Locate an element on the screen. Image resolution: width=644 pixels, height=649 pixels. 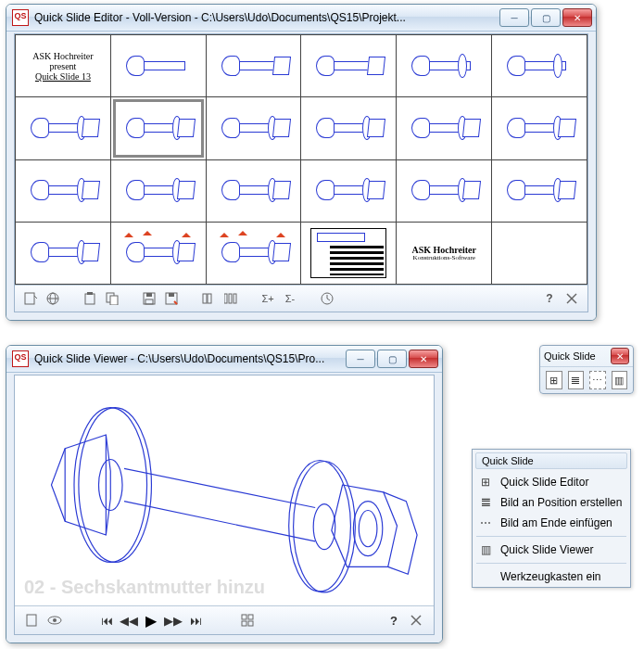
thumb-8-selected is located at coordinates (158, 128).